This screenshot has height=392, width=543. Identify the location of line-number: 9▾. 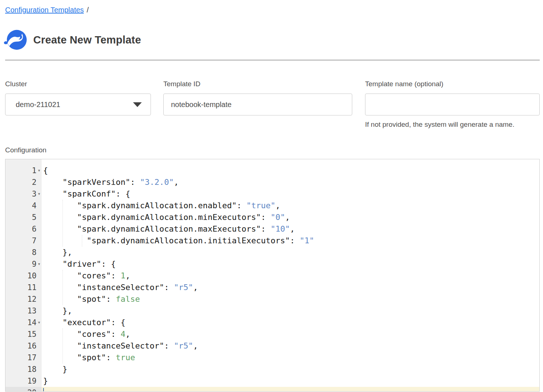
(23, 264).